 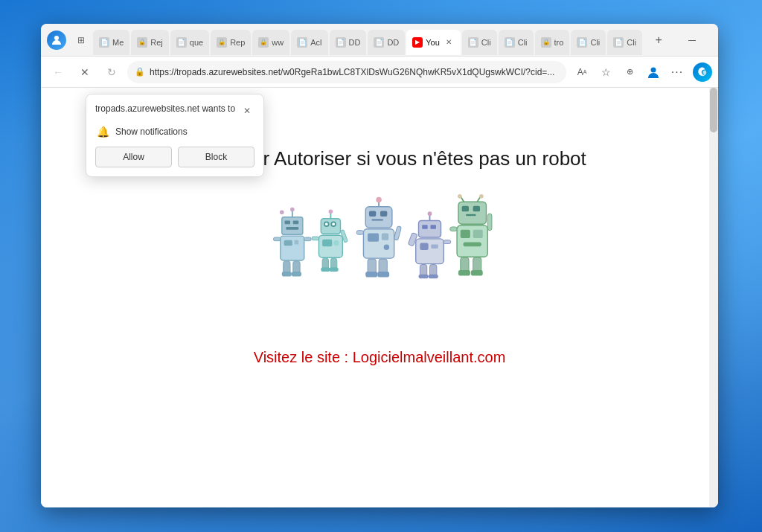 I want to click on tab-rej1: 🔒 Rej, so click(x=150, y=42).